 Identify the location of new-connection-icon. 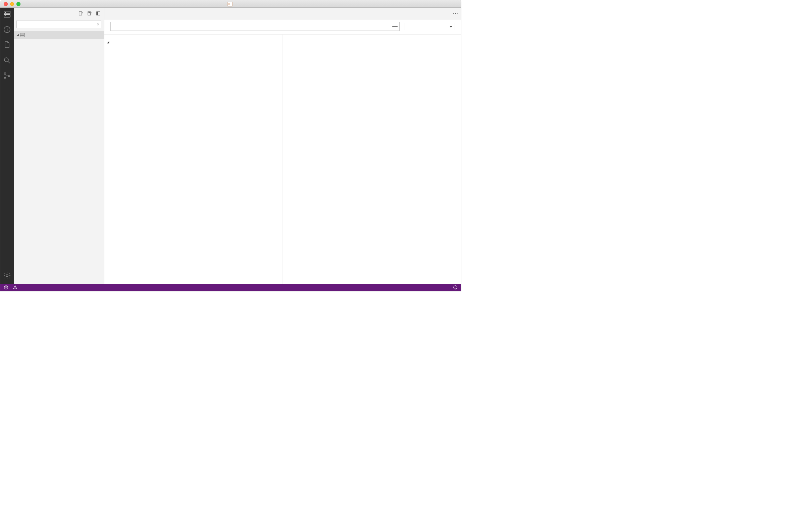
(81, 14).